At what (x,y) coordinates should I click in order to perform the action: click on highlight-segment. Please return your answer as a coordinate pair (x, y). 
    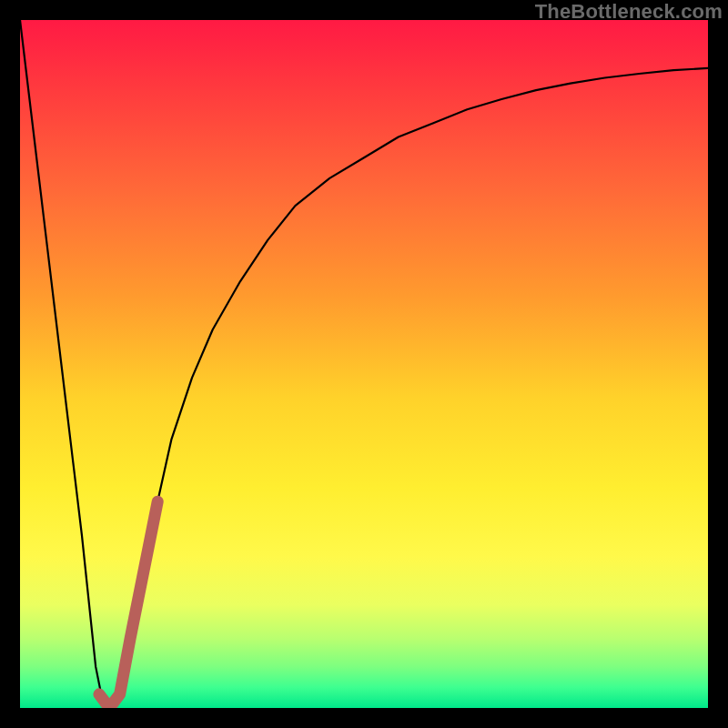
    Looking at the image, I should click on (128, 604).